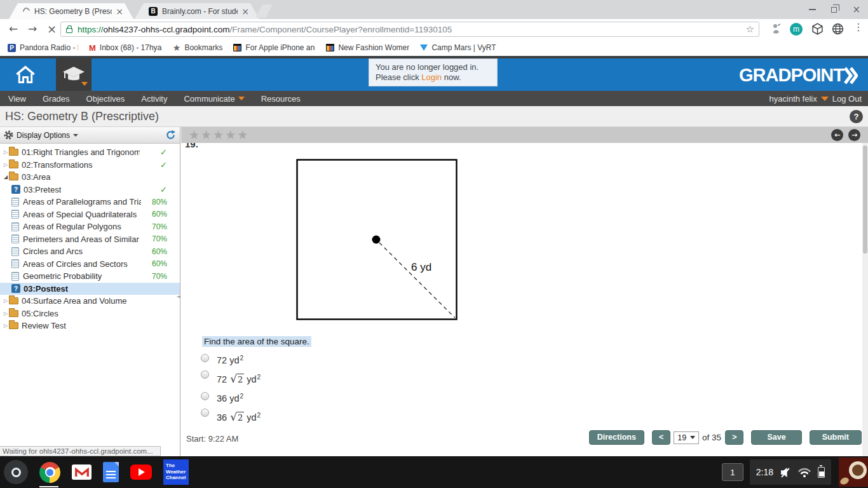 The image size is (868, 488). What do you see at coordinates (854, 135) in the screenshot?
I see `next-arrow-icon: →` at bounding box center [854, 135].